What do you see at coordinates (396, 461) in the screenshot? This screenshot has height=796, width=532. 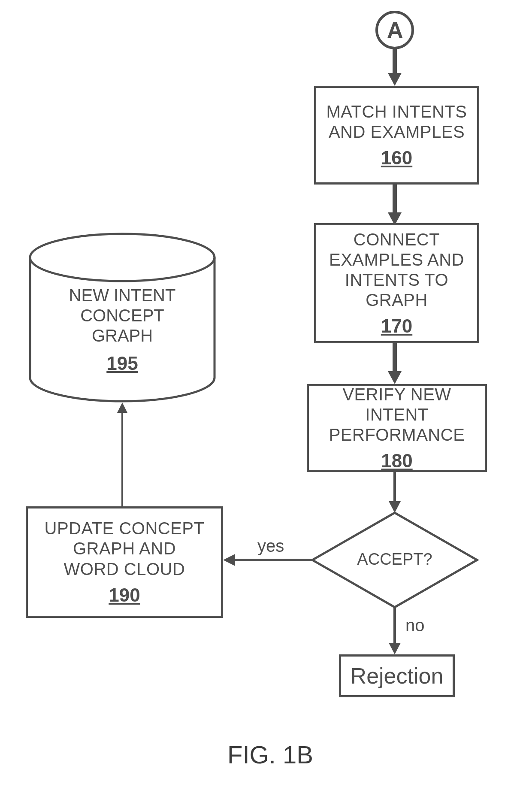 I see `process-number: 180` at bounding box center [396, 461].